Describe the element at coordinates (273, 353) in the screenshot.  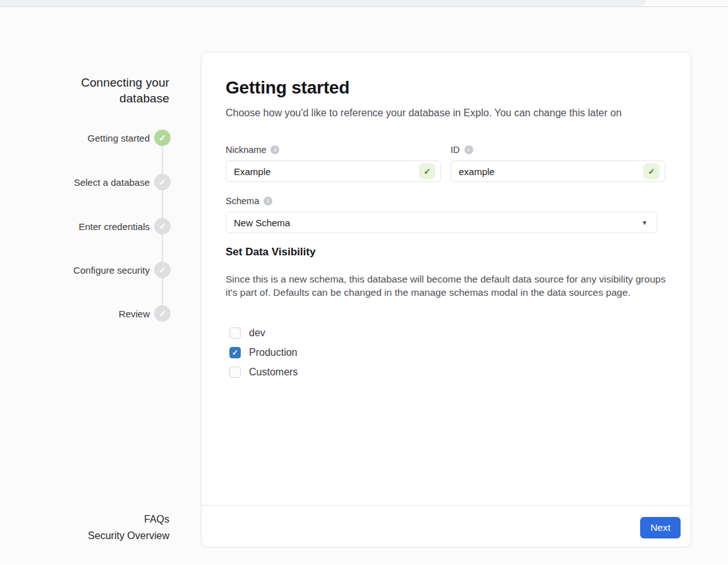
I see `checkbox-label: Production` at that location.